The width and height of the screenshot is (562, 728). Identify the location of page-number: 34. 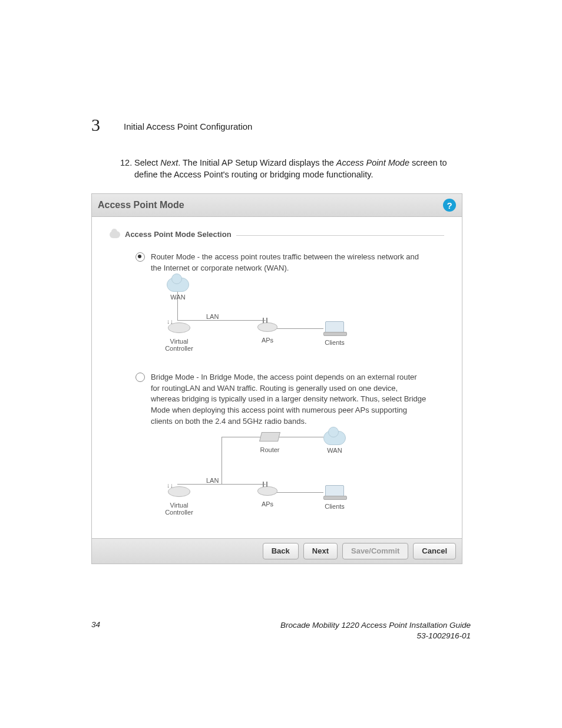
(95, 625).